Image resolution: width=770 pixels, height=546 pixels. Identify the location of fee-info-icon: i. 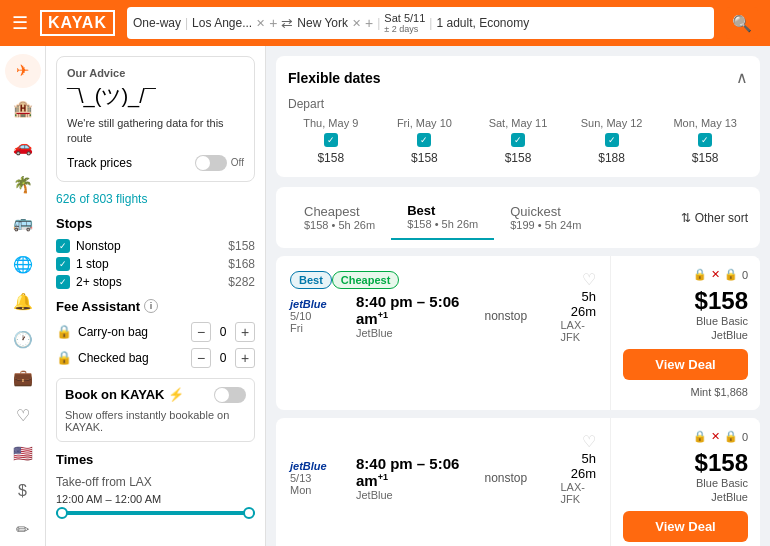
(151, 306).